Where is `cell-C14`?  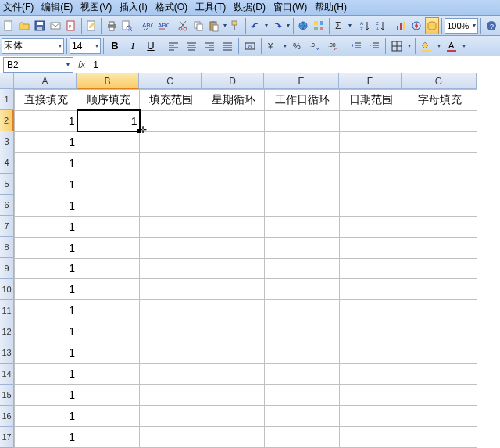 cell-C14 is located at coordinates (171, 374).